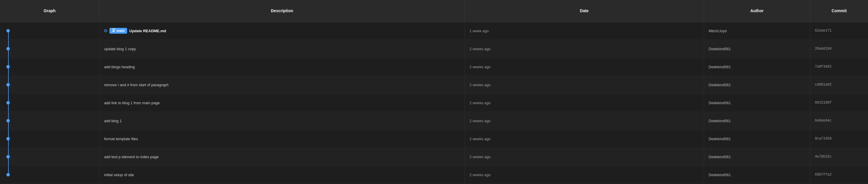 The height and width of the screenshot is (184, 868). I want to click on table-row: initial setup of site2 weeks agoDedekind…, so click(434, 175).